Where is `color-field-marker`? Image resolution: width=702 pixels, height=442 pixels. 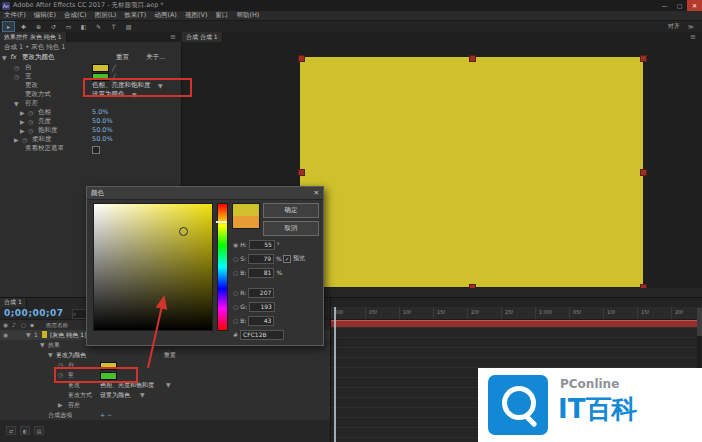
color-field-marker is located at coordinates (184, 232).